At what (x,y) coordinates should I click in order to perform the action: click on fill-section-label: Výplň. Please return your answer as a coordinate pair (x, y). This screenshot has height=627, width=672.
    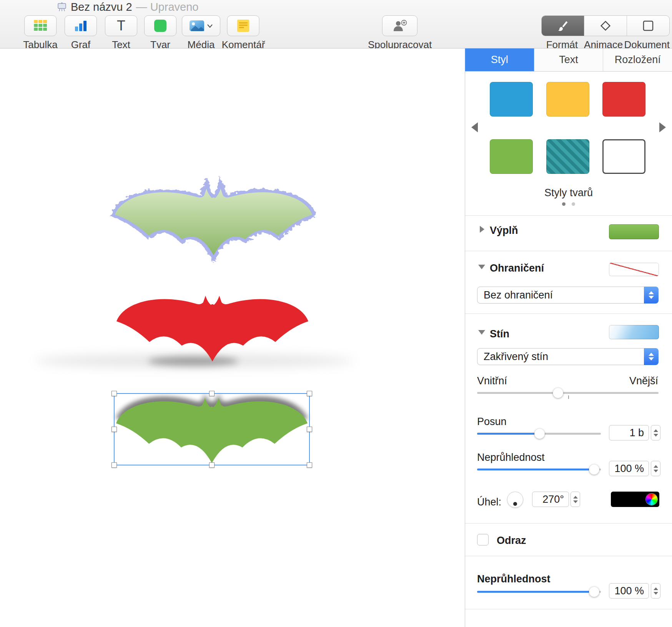
    Looking at the image, I should click on (504, 231).